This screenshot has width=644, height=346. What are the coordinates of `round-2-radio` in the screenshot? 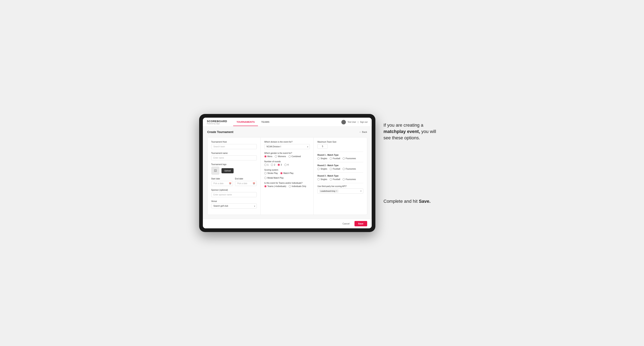 It's located at (272, 165).